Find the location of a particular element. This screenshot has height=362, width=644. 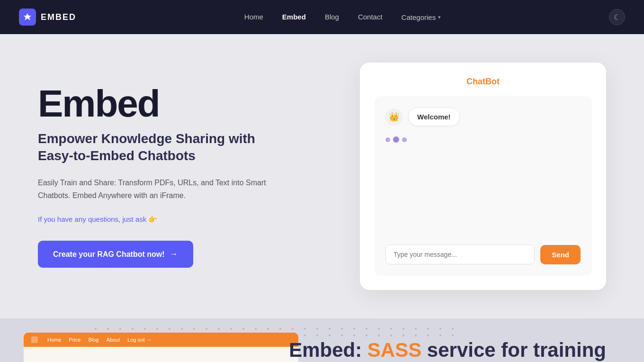

hero-title: Embed is located at coordinates (180, 104).